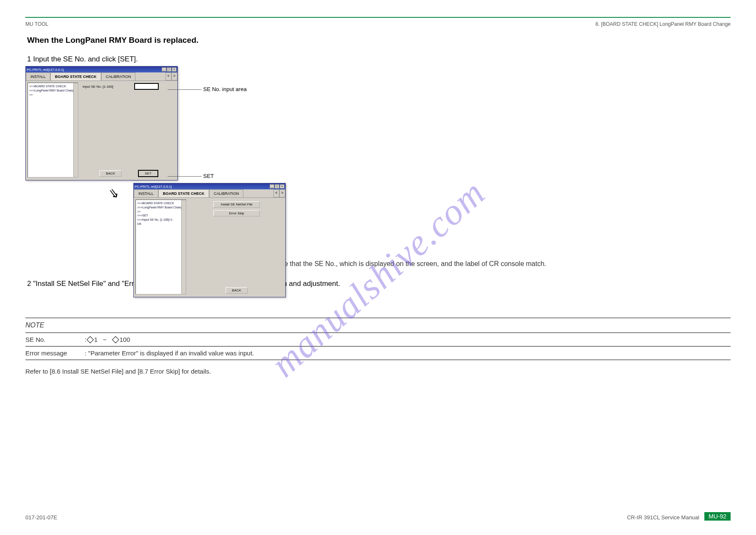  Describe the element at coordinates (225, 89) in the screenshot. I see `callout-se-input: SE No. input area` at that location.